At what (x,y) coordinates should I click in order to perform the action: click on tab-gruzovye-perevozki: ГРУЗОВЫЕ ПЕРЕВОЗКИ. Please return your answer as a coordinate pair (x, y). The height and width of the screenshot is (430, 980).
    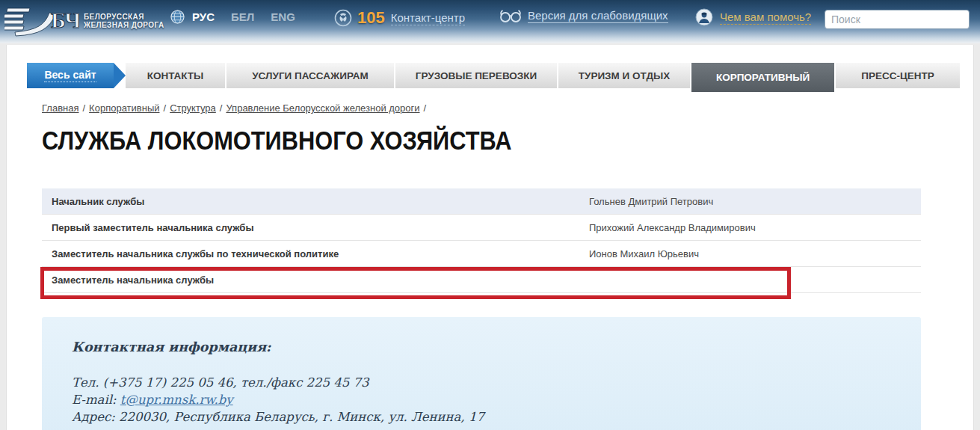
    Looking at the image, I should click on (476, 76).